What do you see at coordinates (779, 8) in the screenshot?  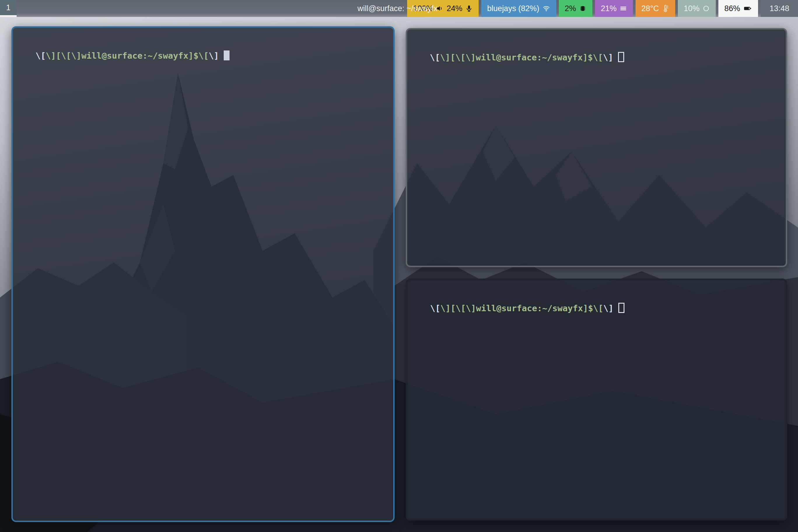 I see `clock-module: 13:48` at bounding box center [779, 8].